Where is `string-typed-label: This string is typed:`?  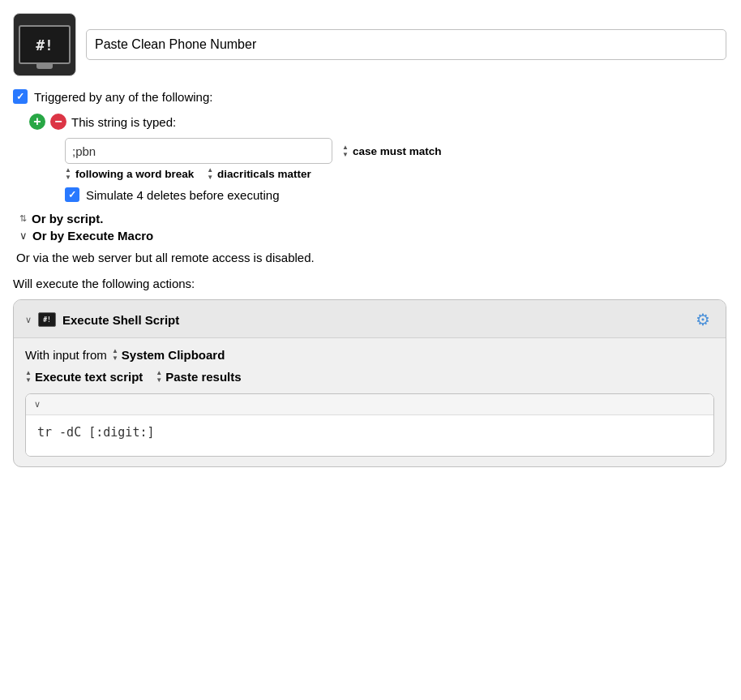
string-typed-label: This string is typed: is located at coordinates (123, 122).